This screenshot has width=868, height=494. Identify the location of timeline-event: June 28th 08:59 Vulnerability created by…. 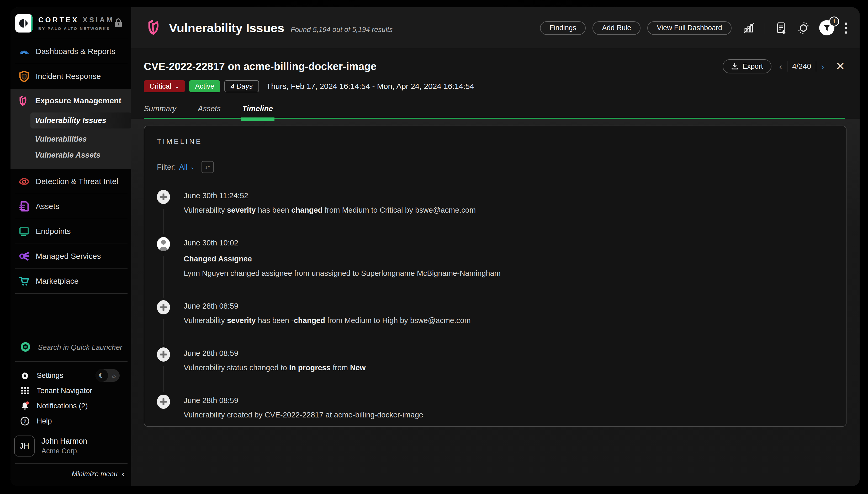
(495, 408).